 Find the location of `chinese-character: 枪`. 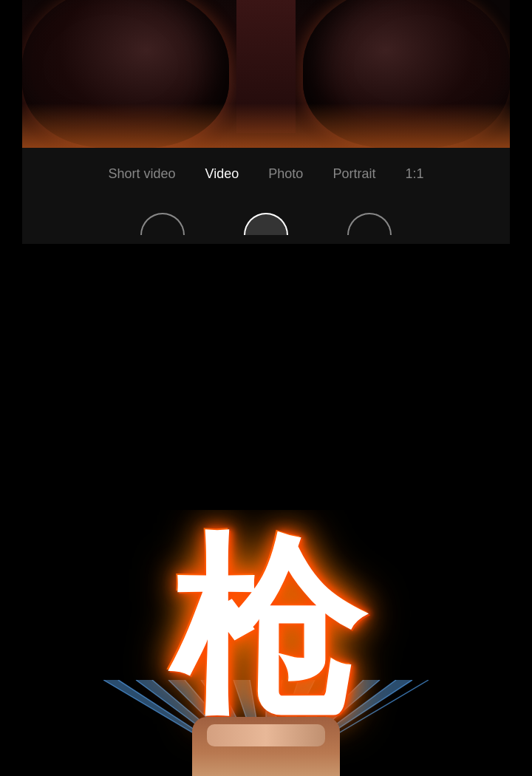

chinese-character: 枪 is located at coordinates (266, 628).